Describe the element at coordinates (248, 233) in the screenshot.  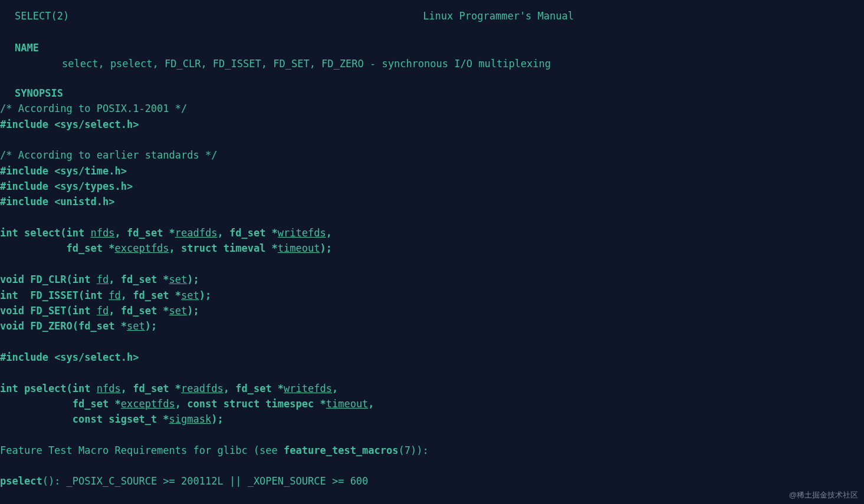
I see `syn-select-1e: , fd_set *` at that location.